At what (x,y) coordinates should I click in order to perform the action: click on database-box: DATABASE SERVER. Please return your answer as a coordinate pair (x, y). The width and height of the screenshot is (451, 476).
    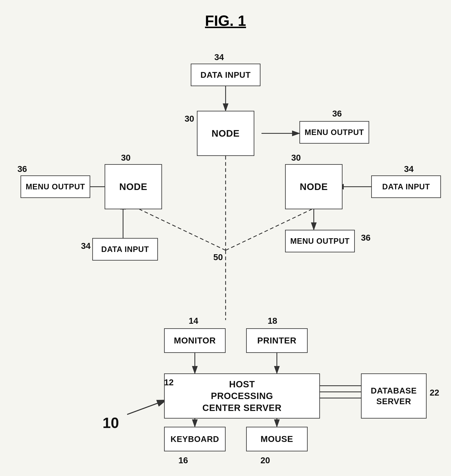
    Looking at the image, I should click on (394, 396).